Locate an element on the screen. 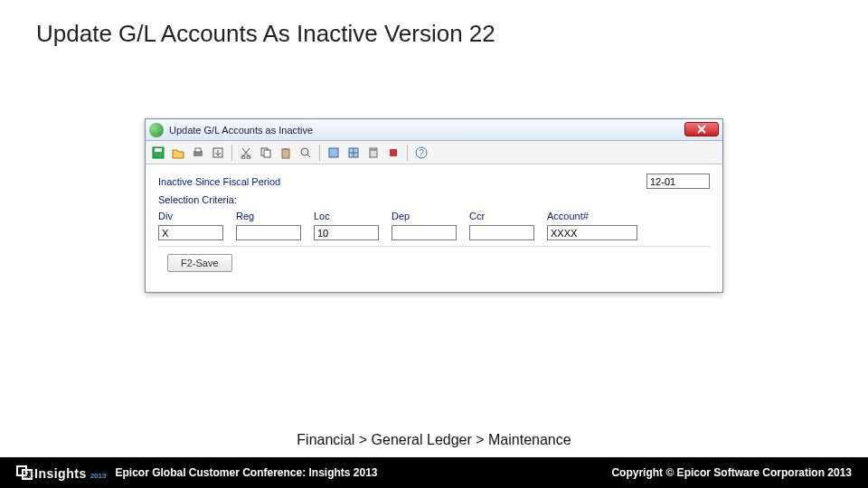 The image size is (868, 488). fiscal-period-input is located at coordinates (678, 181).